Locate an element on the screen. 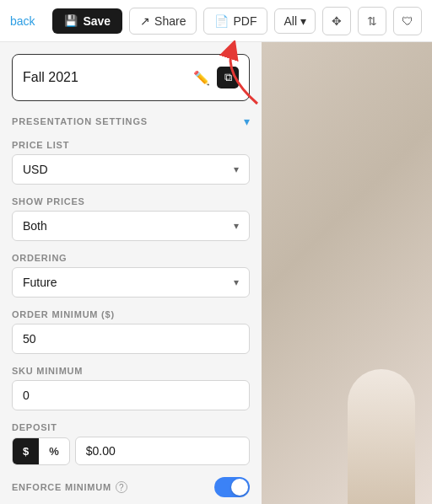 This screenshot has width=432, height=504. save-icon: 💾 is located at coordinates (71, 20).